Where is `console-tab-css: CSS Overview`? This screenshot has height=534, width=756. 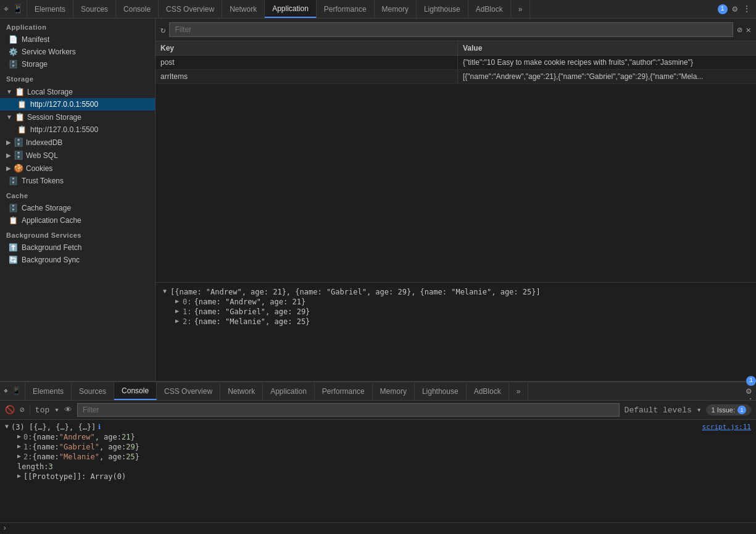 console-tab-css: CSS Overview is located at coordinates (189, 391).